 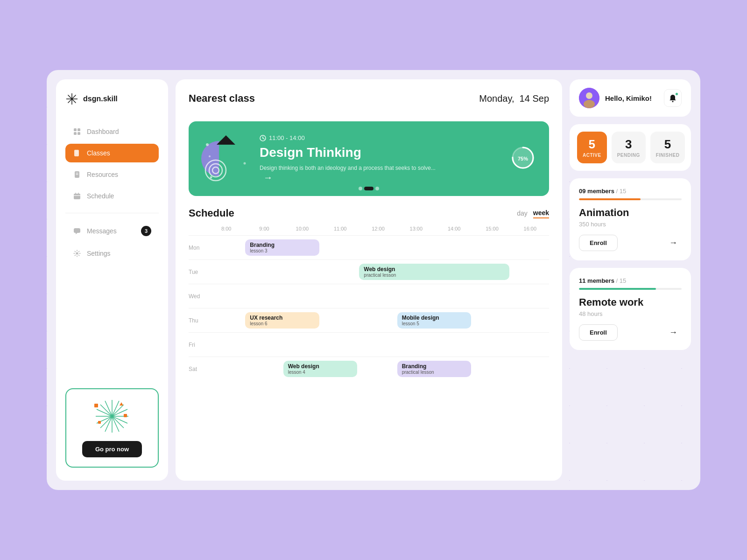 I want to click on class-date: Monday, 14 Sep, so click(x=514, y=99).